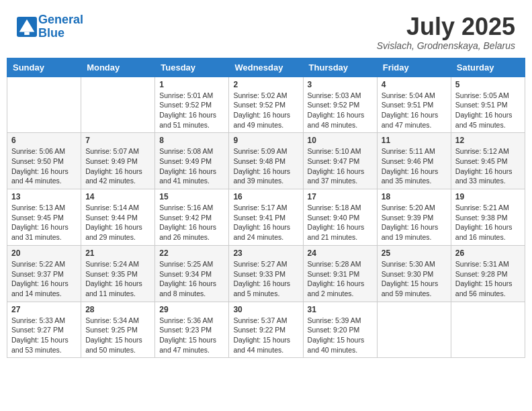 This screenshot has width=532, height=411. Describe the element at coordinates (118, 223) in the screenshot. I see `day-info: Sunrise: 5:14 AM Sunset: 9:44 PM Dayligh…` at that location.